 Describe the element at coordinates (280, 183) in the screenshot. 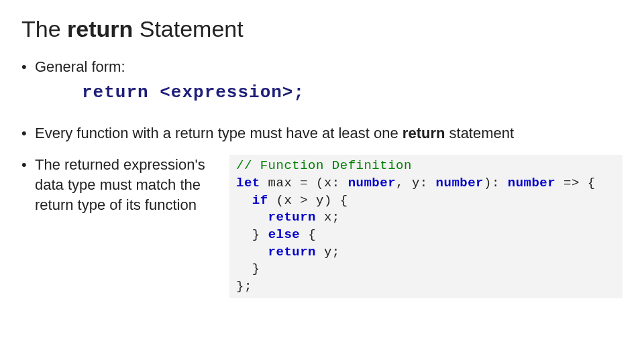

I see `fn-name: max` at that location.